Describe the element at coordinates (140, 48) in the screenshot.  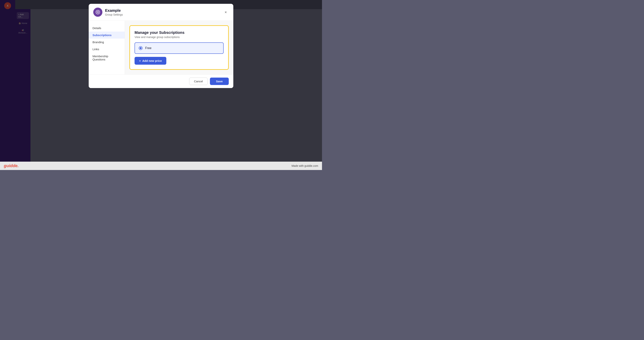
I see `radio-button` at that location.